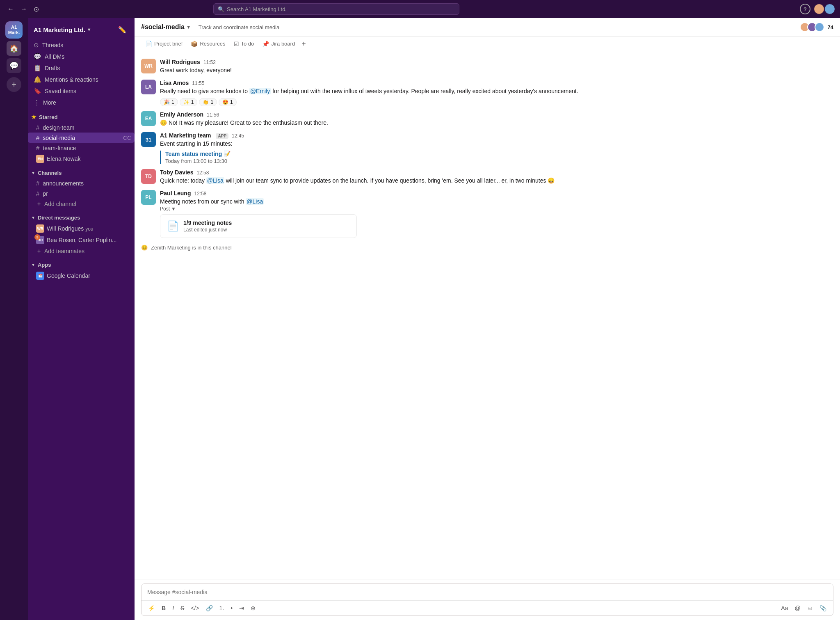 The height and width of the screenshot is (620, 840). Describe the element at coordinates (81, 240) in the screenshot. I see `dm-bea-carter: 3 BC Bea Rosen, Carter Poplin...` at that location.